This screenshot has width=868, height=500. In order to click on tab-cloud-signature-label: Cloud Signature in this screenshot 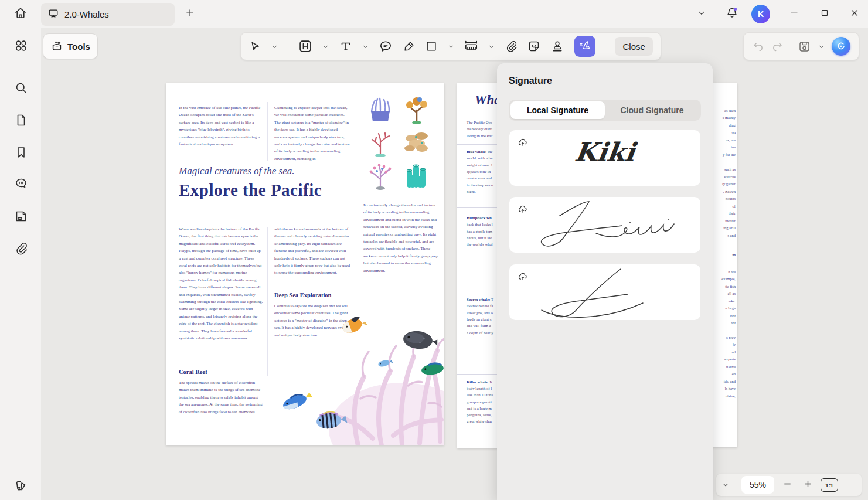, I will do `click(652, 110)`.